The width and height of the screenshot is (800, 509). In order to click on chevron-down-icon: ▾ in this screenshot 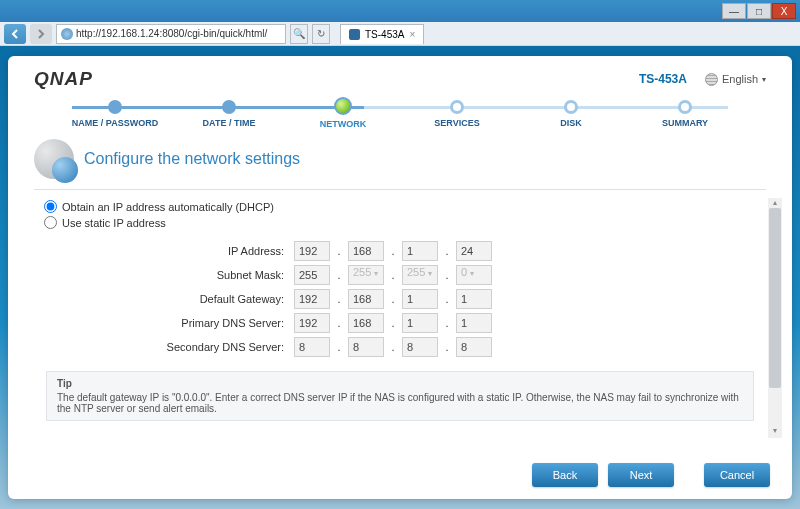, I will do `click(764, 80)`.